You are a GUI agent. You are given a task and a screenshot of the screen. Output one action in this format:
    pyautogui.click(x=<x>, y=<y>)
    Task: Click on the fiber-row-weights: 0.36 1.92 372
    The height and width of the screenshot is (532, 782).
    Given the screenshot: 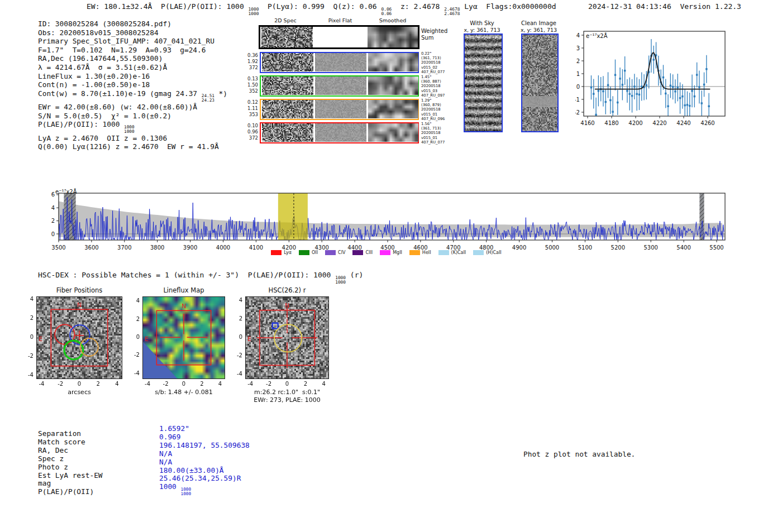 What is the action you would take?
    pyautogui.click(x=251, y=61)
    